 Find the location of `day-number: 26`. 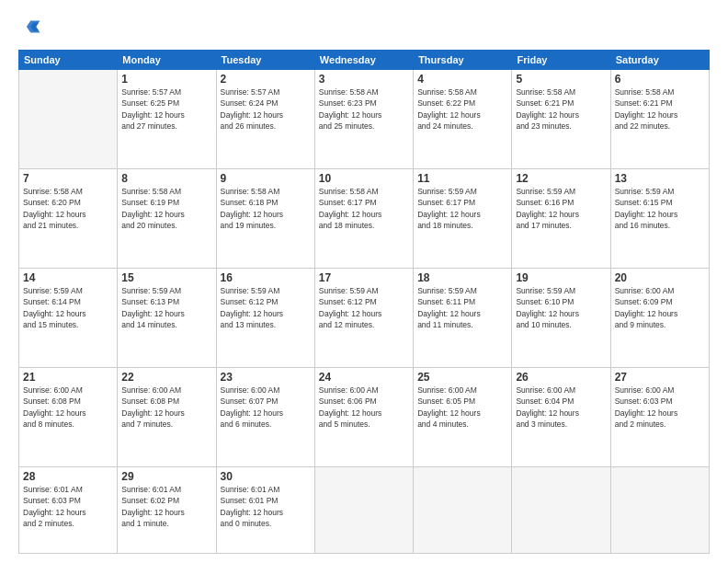

day-number: 26 is located at coordinates (561, 377).